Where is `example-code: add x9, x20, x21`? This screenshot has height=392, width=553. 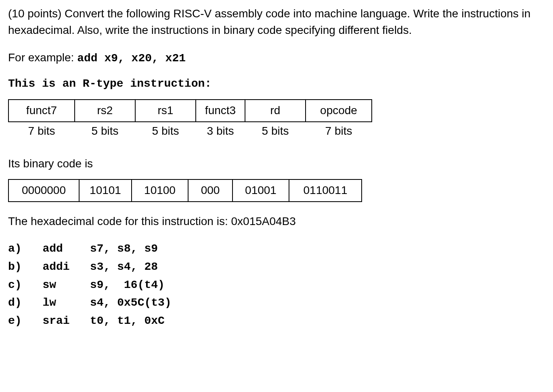
example-code: add x9, x20, x21 is located at coordinates (132, 58).